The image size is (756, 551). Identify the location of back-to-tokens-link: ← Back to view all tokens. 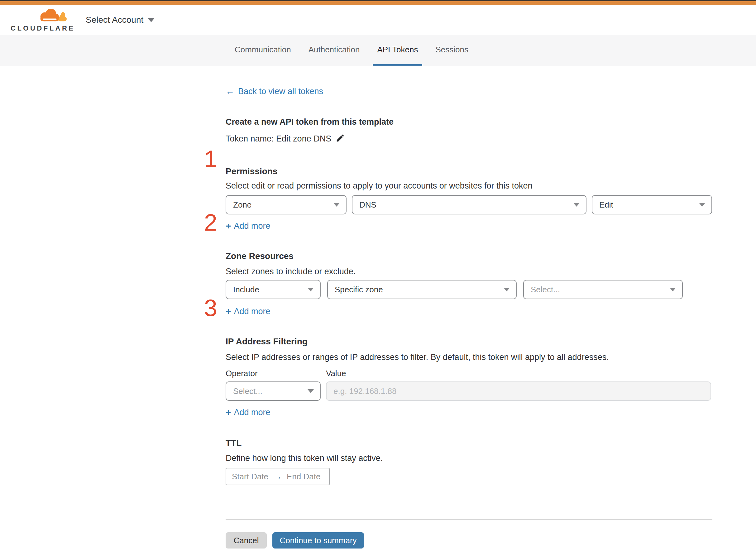
(274, 91).